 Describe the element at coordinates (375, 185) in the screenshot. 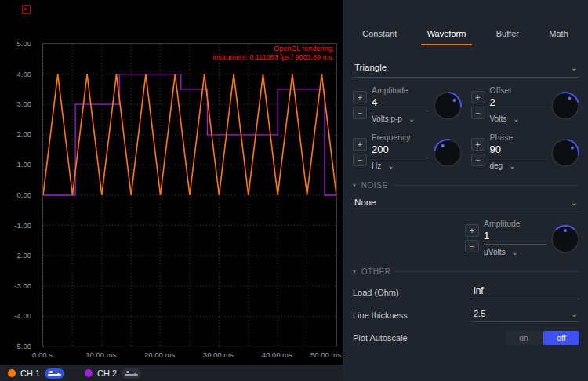

I see `noise-section-title: NOISE` at that location.